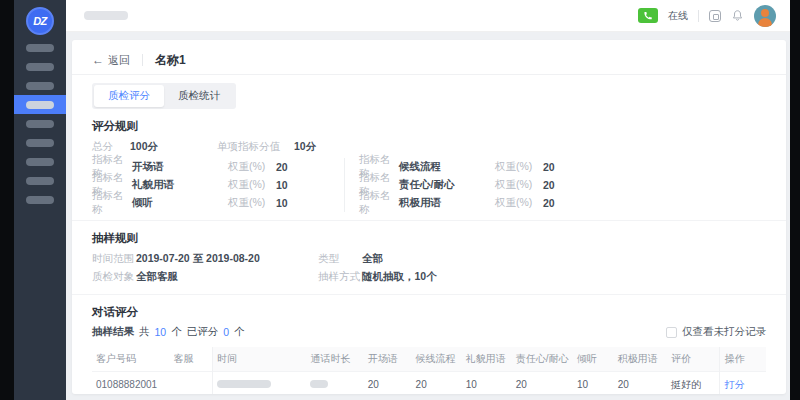  I want to click on col-header-agent: 客服, so click(192, 359).